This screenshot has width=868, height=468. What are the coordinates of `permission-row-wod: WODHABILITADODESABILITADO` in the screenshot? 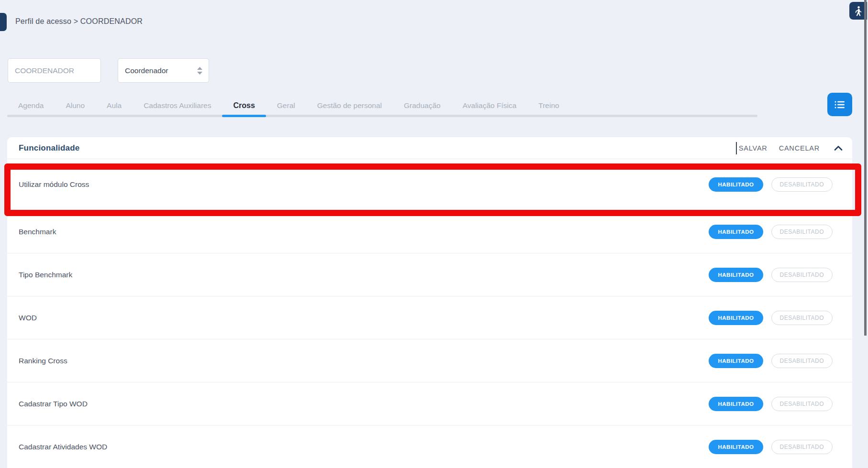 It's located at (430, 317).